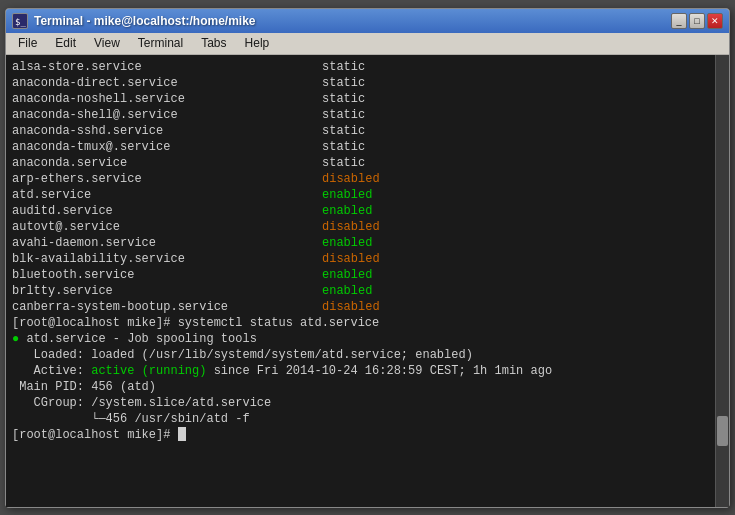  What do you see at coordinates (360, 435) in the screenshot?
I see `final-prompt-line: [root@localhost mike]#` at bounding box center [360, 435].